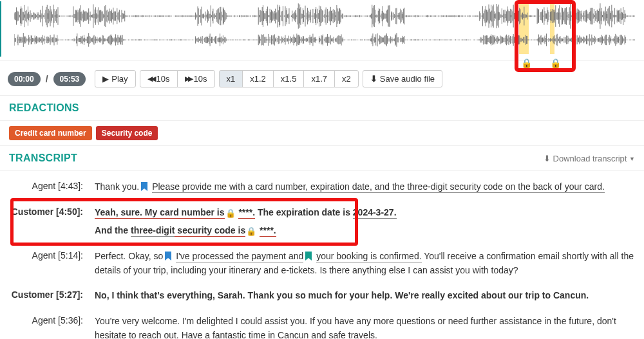 The width and height of the screenshot is (644, 339). Describe the element at coordinates (375, 213) in the screenshot. I see `transcript-span: 2024-3-27.` at that location.